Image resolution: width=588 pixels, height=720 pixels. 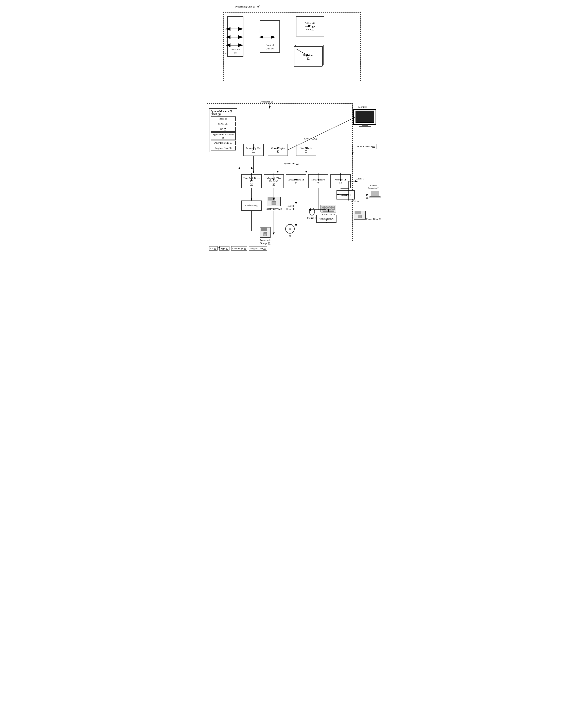 I want to click on serial-port-if-box: Serial Port I/F 46, so click(x=318, y=181).